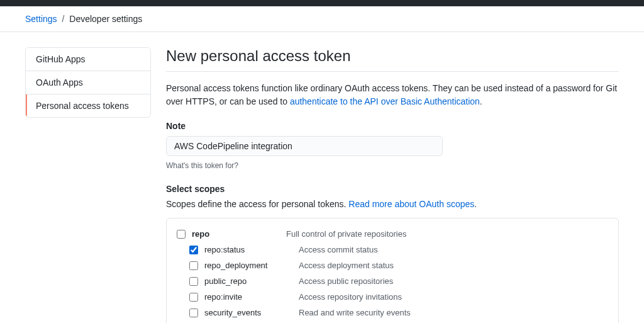 The width and height of the screenshot is (644, 323). Describe the element at coordinates (42, 19) in the screenshot. I see `breadcrumb-settings-link: Settings` at that location.